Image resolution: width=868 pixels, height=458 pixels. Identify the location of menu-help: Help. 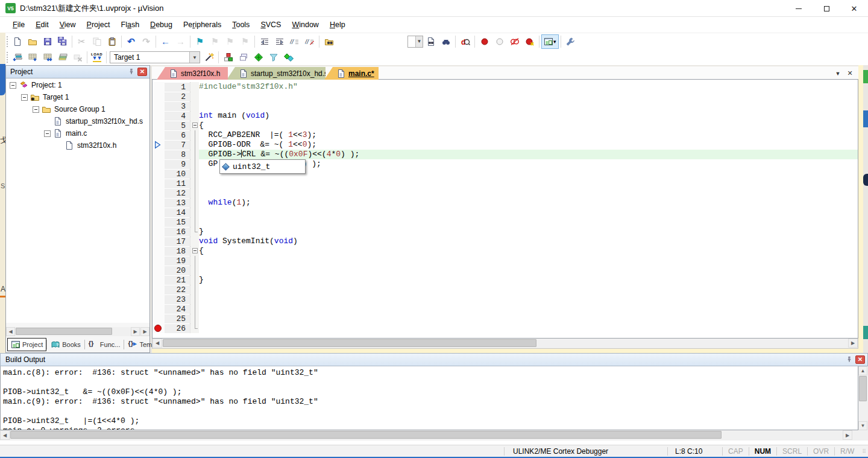
(338, 25).